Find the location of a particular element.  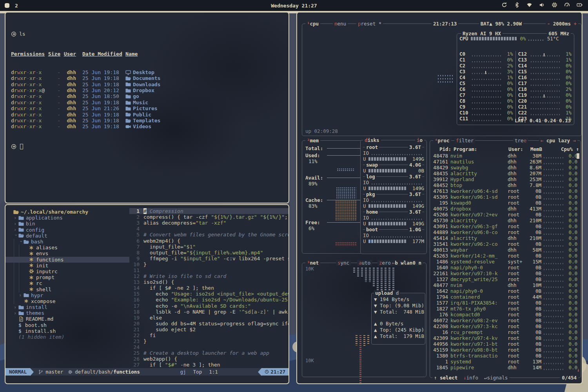

code-line: 18 lsblk -d -o NAME | grep -E '^sd[a-z]'… is located at coordinates (209, 312).